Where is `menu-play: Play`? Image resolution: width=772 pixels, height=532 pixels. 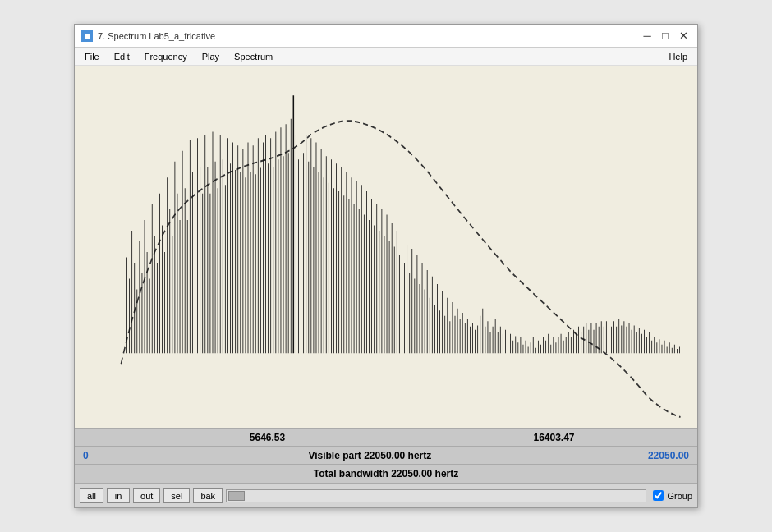 menu-play: Play is located at coordinates (210, 57).